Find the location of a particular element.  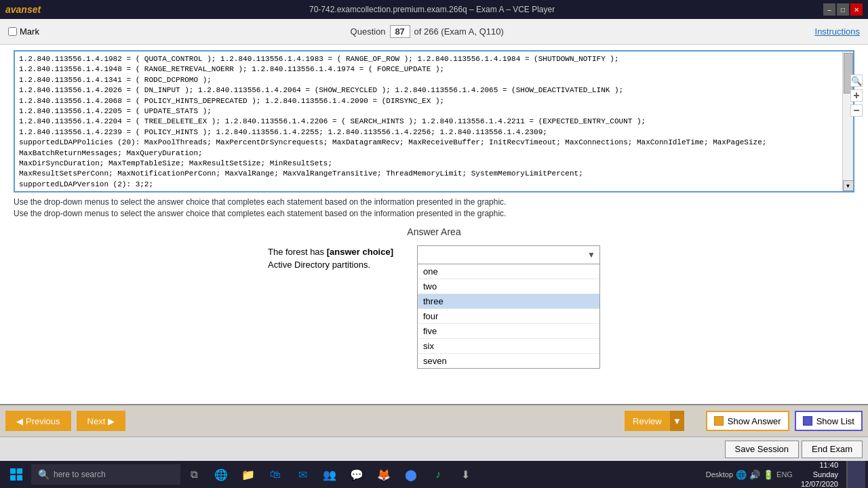

code-line-6: 1.2.840.113556.1.4.2205 = ( UPDATE_STATS… is located at coordinates (434, 111).